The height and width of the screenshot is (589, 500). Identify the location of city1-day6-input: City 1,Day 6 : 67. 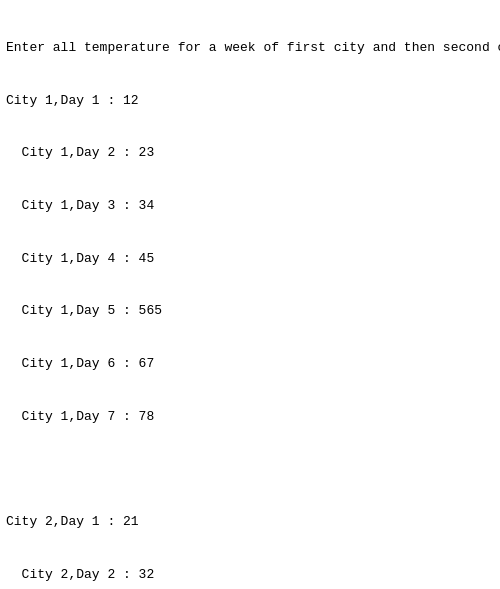
(250, 364).